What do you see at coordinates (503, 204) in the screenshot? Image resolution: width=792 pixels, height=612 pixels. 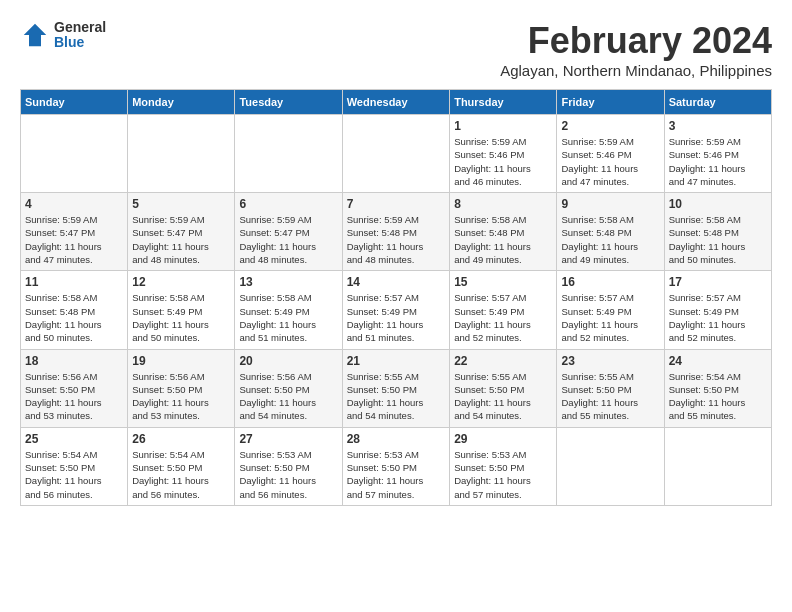 I see `day-number: 8` at bounding box center [503, 204].